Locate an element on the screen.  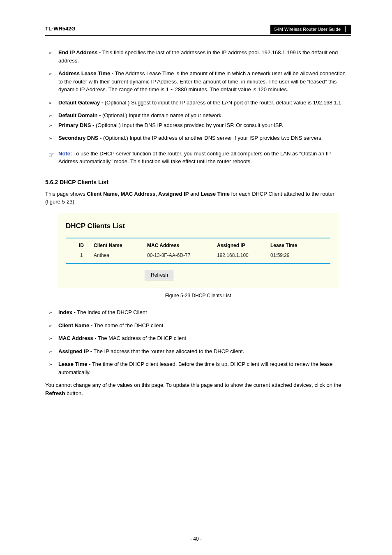
bullet-text: Address Lease Time - The Address Lease T… is located at coordinates (205, 81).